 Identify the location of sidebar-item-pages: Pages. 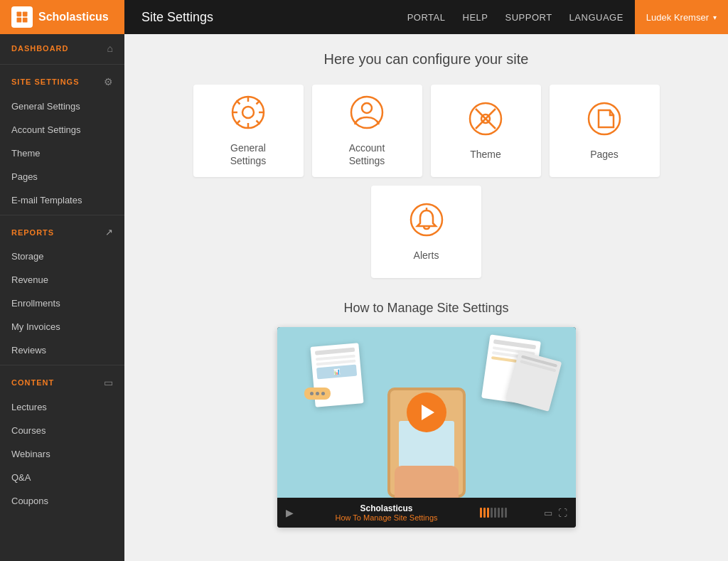
(63, 176).